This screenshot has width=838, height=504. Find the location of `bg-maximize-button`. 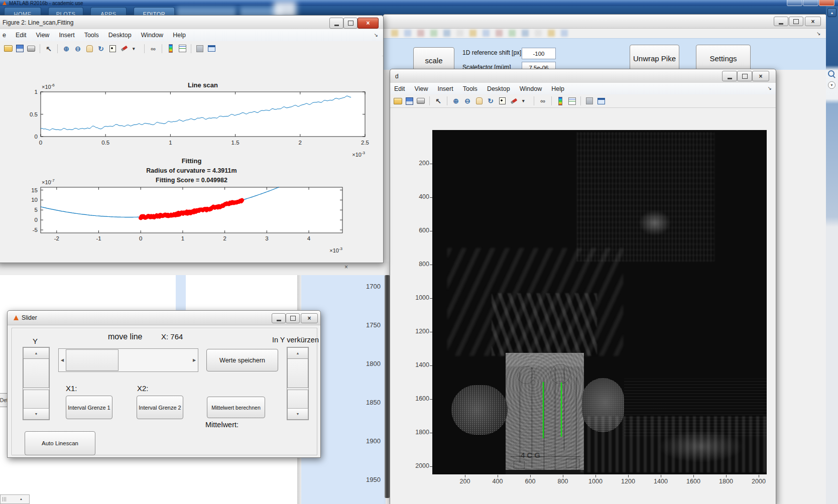

bg-maximize-button is located at coordinates (796, 21).